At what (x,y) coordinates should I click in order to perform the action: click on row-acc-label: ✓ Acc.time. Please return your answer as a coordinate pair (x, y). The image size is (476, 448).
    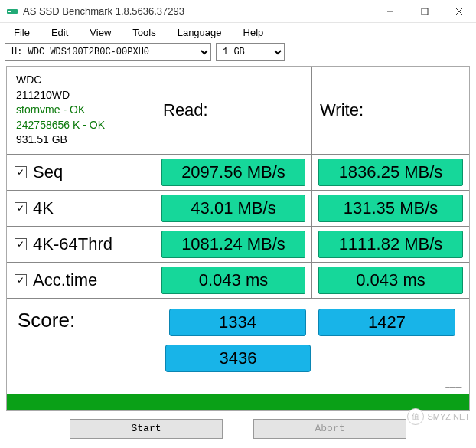
    Looking at the image, I should click on (81, 280).